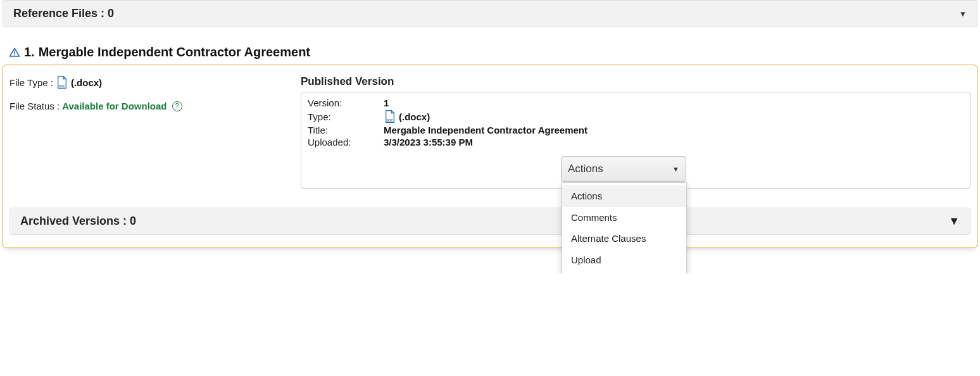 The height and width of the screenshot is (376, 980). What do you see at coordinates (406, 116) in the screenshot?
I see `type-value: DOC (.docx)` at bounding box center [406, 116].